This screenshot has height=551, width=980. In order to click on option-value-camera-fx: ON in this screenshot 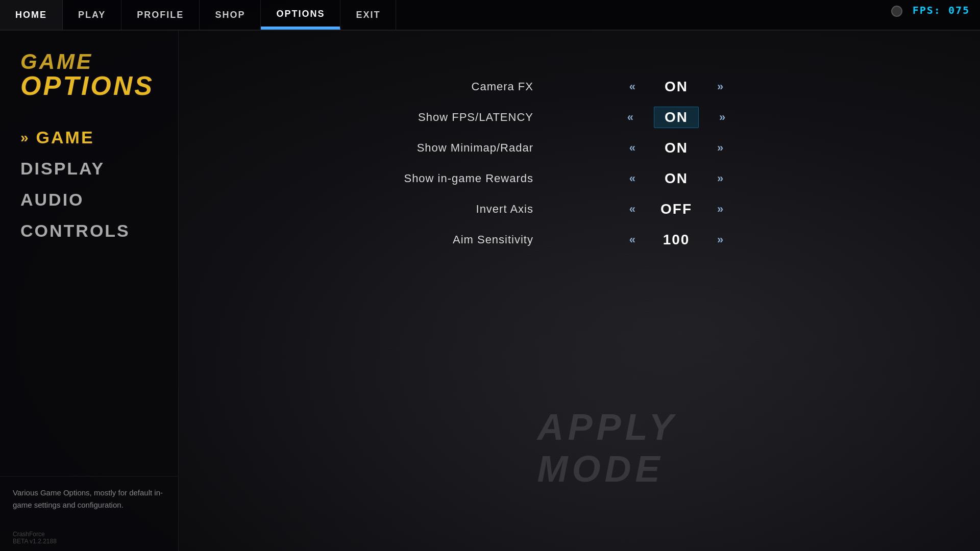, I will do `click(676, 87)`.